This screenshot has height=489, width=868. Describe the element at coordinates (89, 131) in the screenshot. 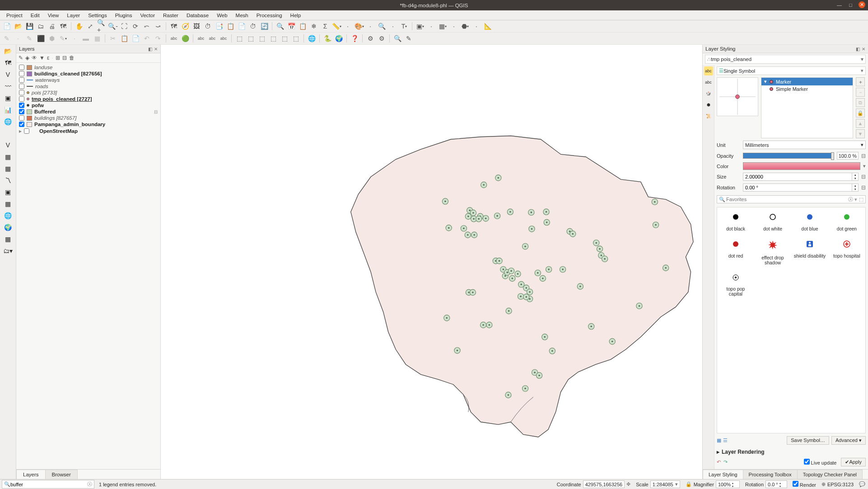

I see `layer-row: ▸OpenStreetMap` at that location.